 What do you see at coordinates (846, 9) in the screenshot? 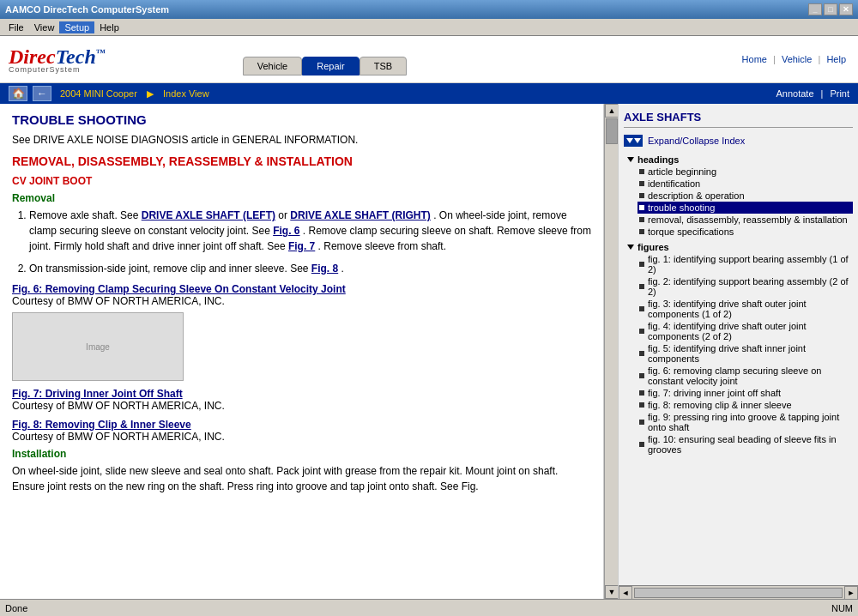
I see `close-button: ✕` at bounding box center [846, 9].